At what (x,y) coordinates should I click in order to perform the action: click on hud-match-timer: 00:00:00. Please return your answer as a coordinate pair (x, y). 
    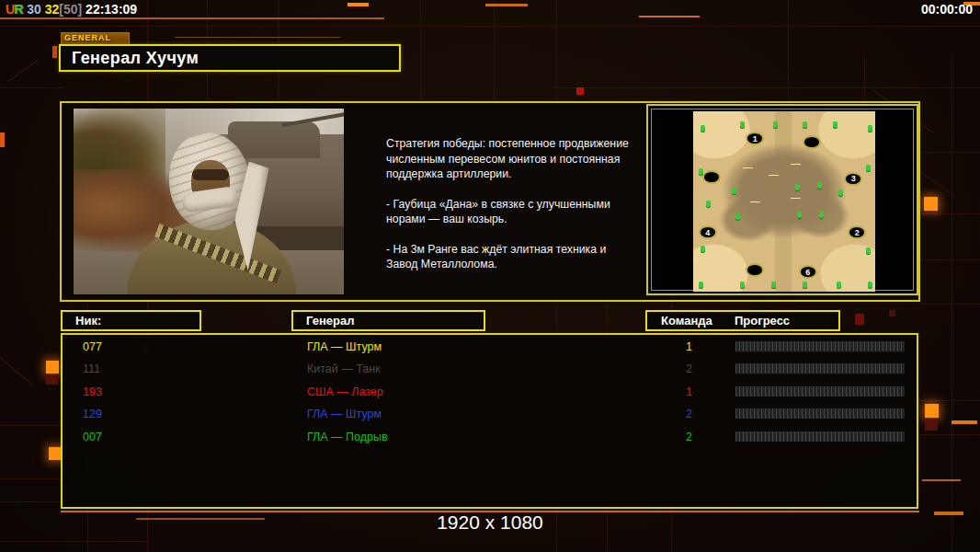
    Looking at the image, I should click on (947, 9).